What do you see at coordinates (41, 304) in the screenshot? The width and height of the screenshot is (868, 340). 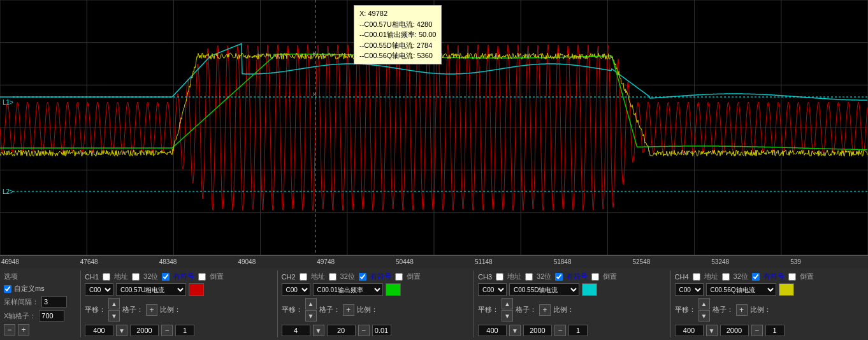 I see `left-controls: 选项 自定义ms 采样间隔： X轴格子： − +` at bounding box center [41, 304].